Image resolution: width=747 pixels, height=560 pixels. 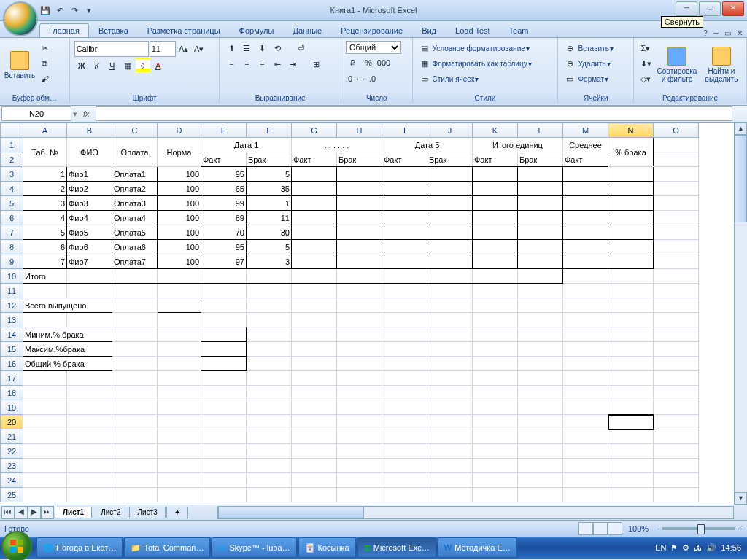 What do you see at coordinates (301, 48) in the screenshot?
I see `wrap-text-icon: ⏎` at bounding box center [301, 48].